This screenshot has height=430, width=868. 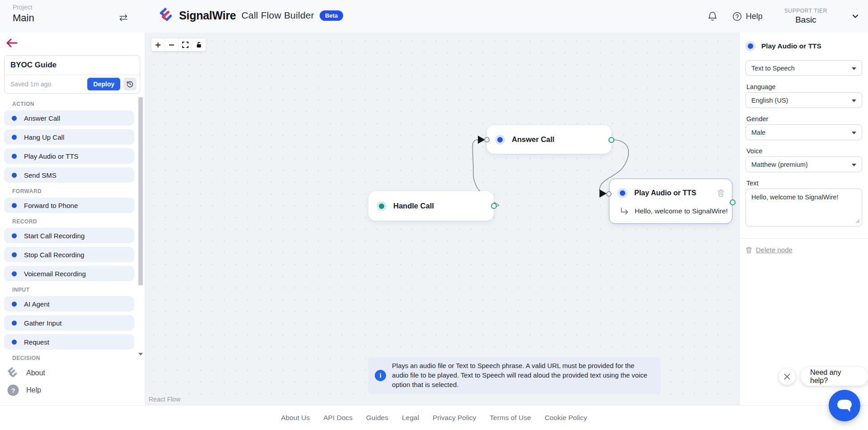 What do you see at coordinates (566, 418) in the screenshot?
I see `footer-link-cookie-policy: Cookie Policy` at bounding box center [566, 418].